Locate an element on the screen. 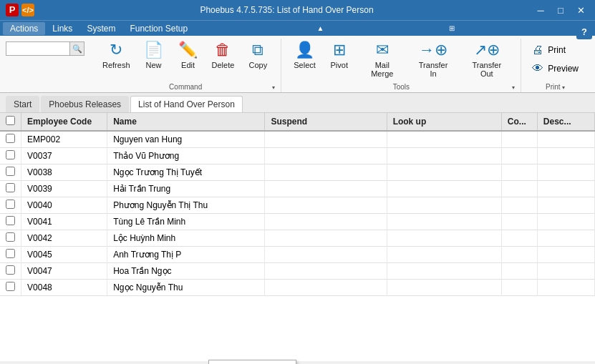 This screenshot has width=595, height=364. minimize-button: ─ is located at coordinates (541, 10).